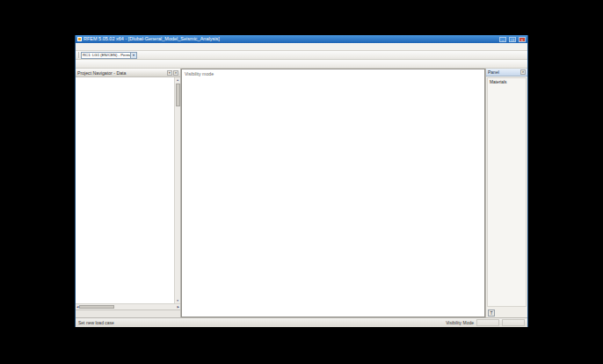 The image size is (603, 364). I want to click on panel-footer: T, so click(506, 313).